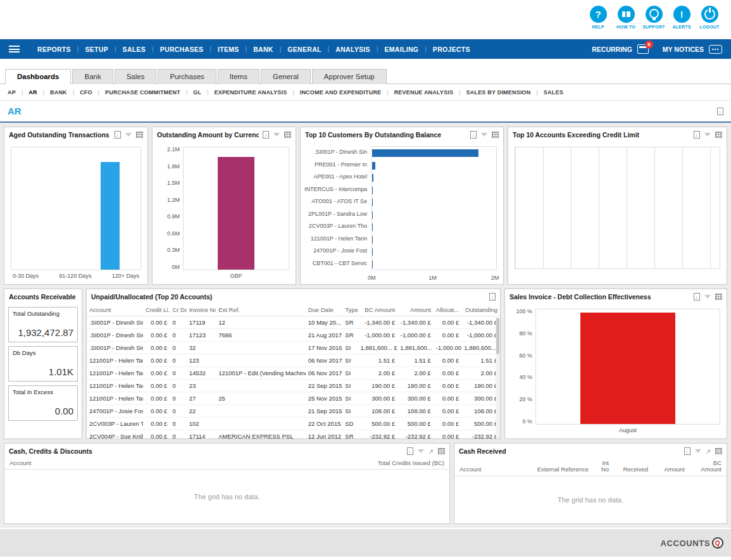  What do you see at coordinates (620, 49) in the screenshot?
I see `recurring-button: RECURRING 9` at bounding box center [620, 49].